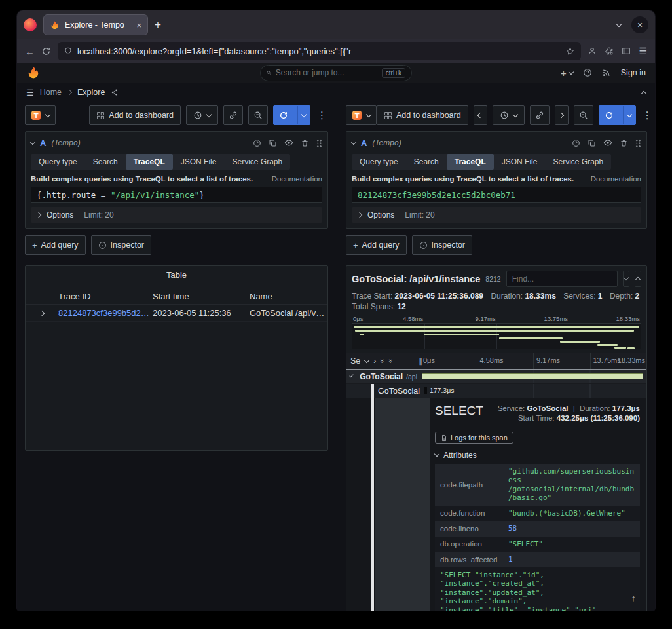  Describe the element at coordinates (584, 115) in the screenshot. I see `zoom-out-button` at that location.